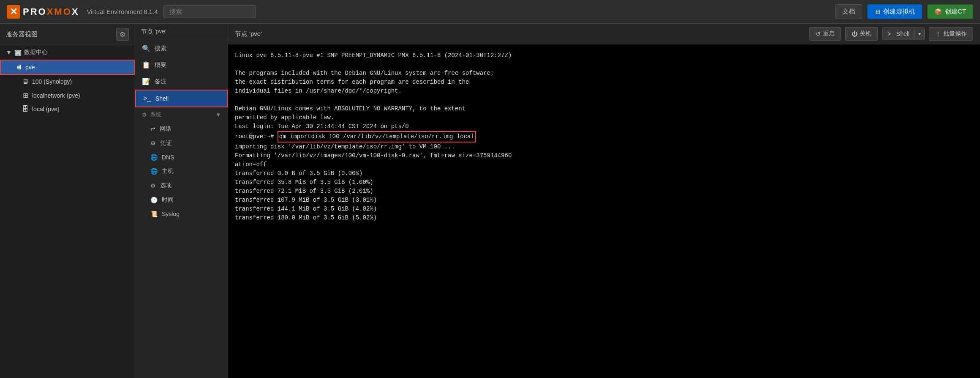  What do you see at coordinates (604, 109) in the screenshot?
I see `terminal-line-7: Debian GNU/Linux comes with ABSOLUTELY N…` at bounding box center [604, 109].